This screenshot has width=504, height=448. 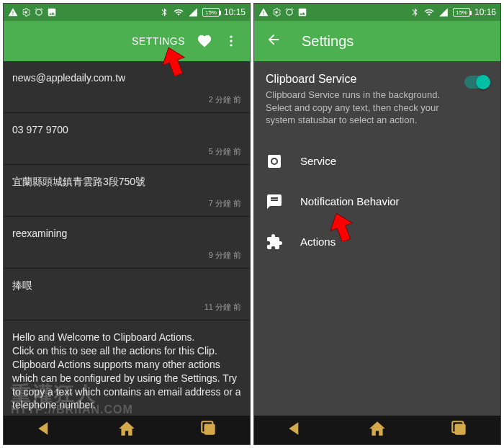 I want to click on list-item: reexamining9 分鐘 前, so click(x=127, y=243).